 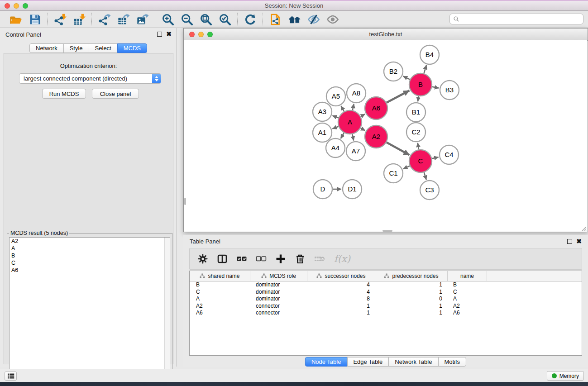 I want to click on open-session-button, so click(x=16, y=19).